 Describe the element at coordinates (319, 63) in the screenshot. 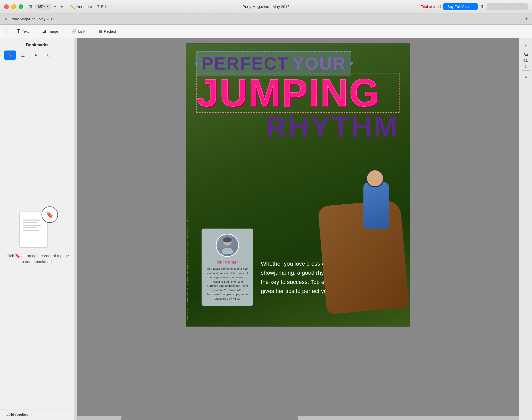

I see `your-text: YOUR` at that location.